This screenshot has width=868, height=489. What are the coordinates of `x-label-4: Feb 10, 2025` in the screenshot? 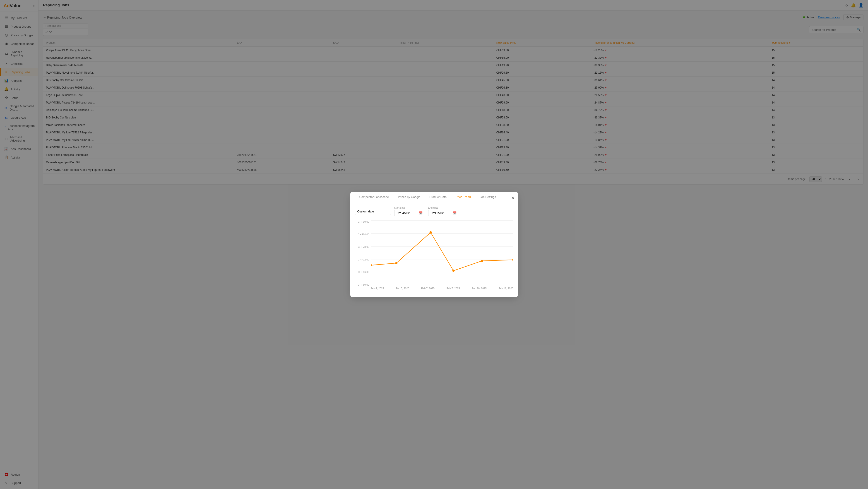 It's located at (479, 288).